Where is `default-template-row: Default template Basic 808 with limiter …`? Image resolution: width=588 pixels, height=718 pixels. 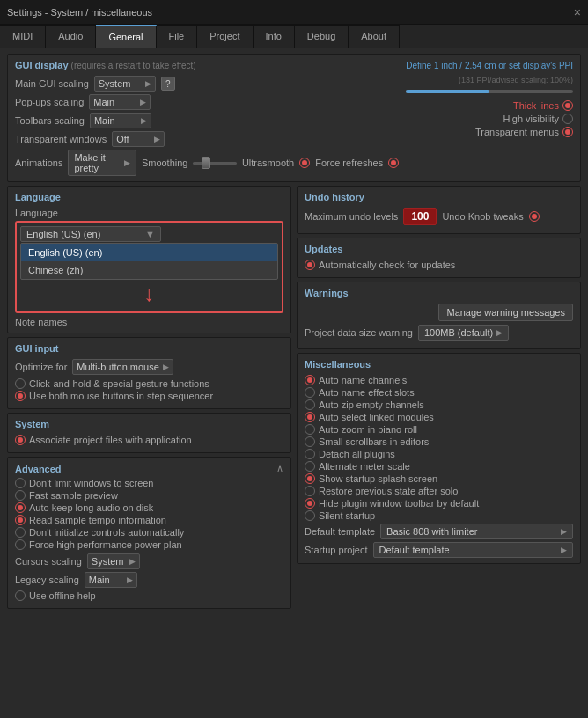 default-template-row: Default template Basic 808 with limiter … is located at coordinates (438, 531).